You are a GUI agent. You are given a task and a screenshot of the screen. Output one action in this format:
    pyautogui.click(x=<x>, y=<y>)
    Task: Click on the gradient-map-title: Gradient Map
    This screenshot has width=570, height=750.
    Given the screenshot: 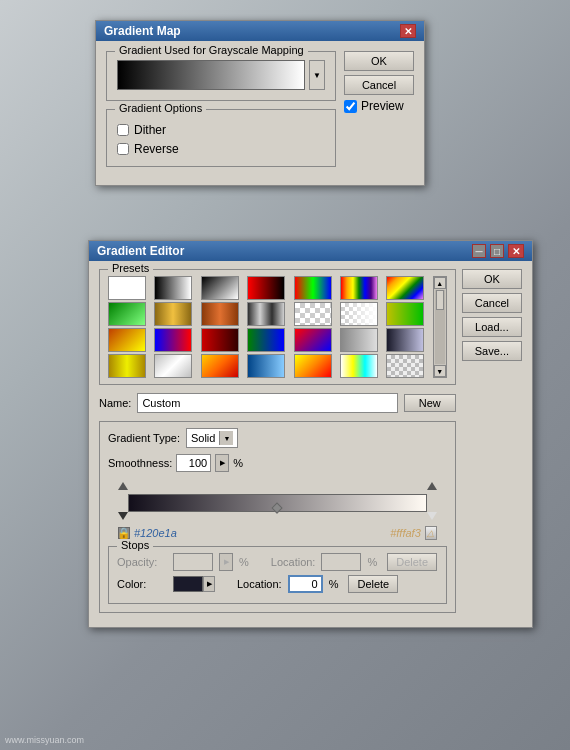 What is the action you would take?
    pyautogui.click(x=142, y=31)
    